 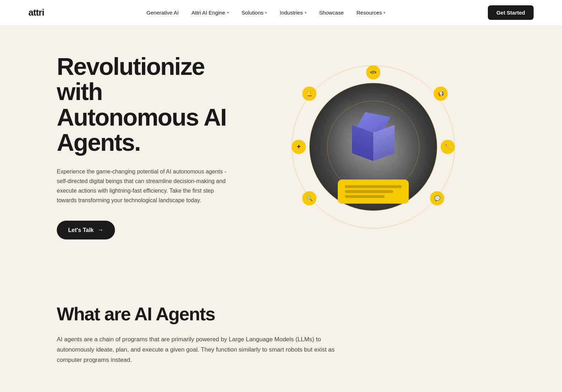 I want to click on nav-item-attri-ai-engine: Attri AI Engine ▾, so click(x=210, y=13).